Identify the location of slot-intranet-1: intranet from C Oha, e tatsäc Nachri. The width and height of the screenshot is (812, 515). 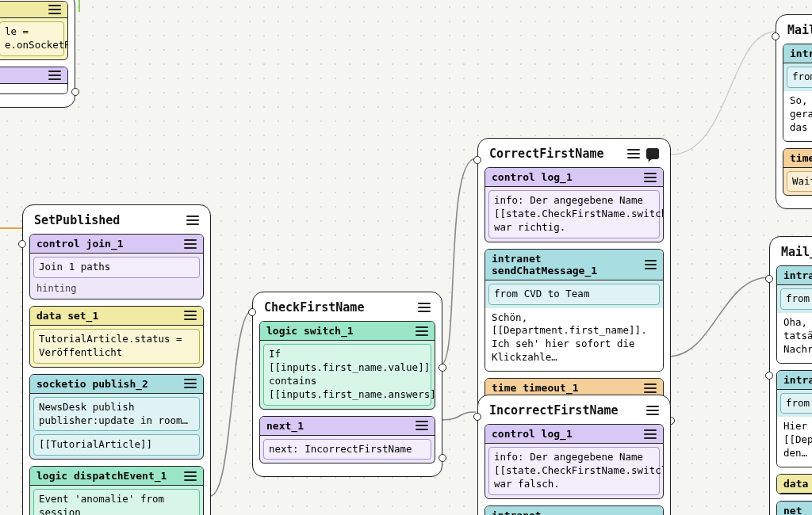
(795, 315).